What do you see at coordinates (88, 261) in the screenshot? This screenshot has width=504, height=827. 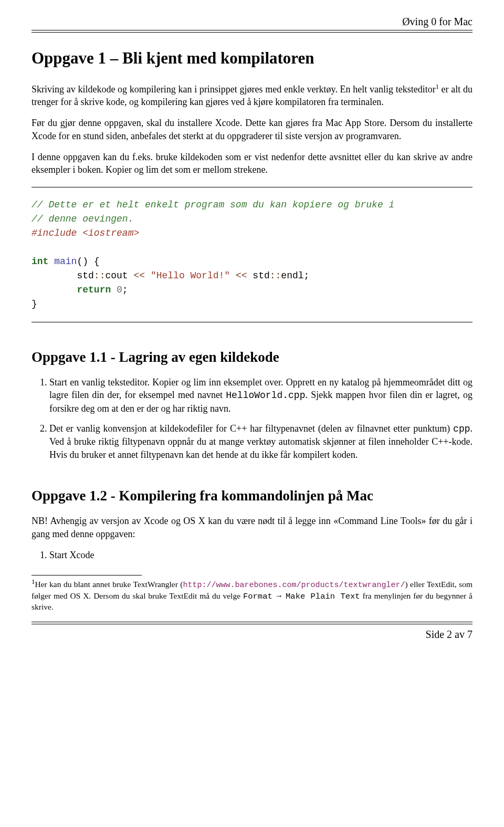 I see `code-open: () {` at bounding box center [88, 261].